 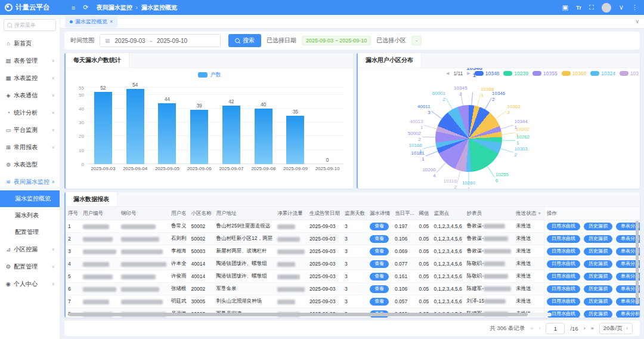 I want to click on sidebar-item-1: ▤表务管理∨, so click(x=30, y=61).